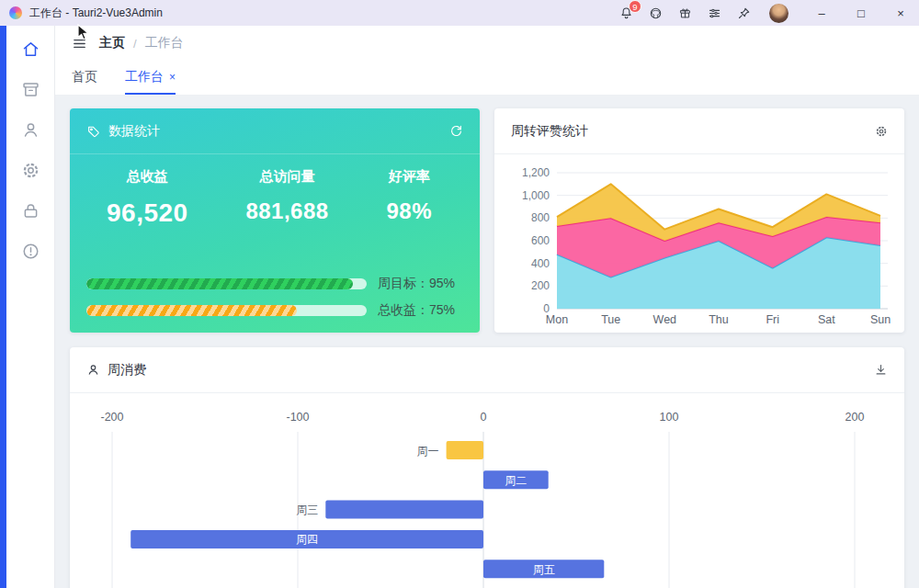 The width and height of the screenshot is (919, 588). I want to click on app-logo-icon, so click(16, 13).